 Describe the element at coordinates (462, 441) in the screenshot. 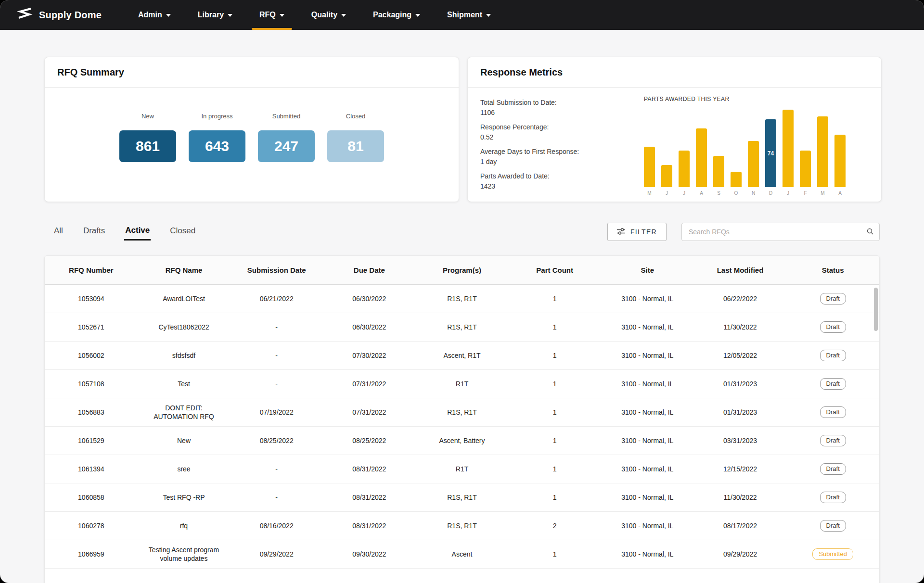

I see `table-row: 1061529New08/25/202208/25/2022Ascent, Ba…` at that location.